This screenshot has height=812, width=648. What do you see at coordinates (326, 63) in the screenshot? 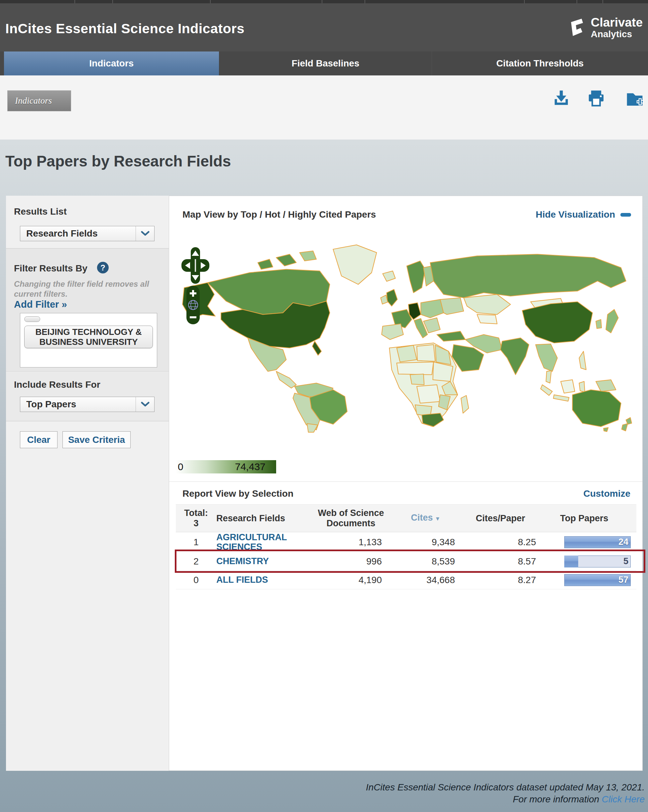
I see `tab-field-baselines: Field Baselines` at bounding box center [326, 63].